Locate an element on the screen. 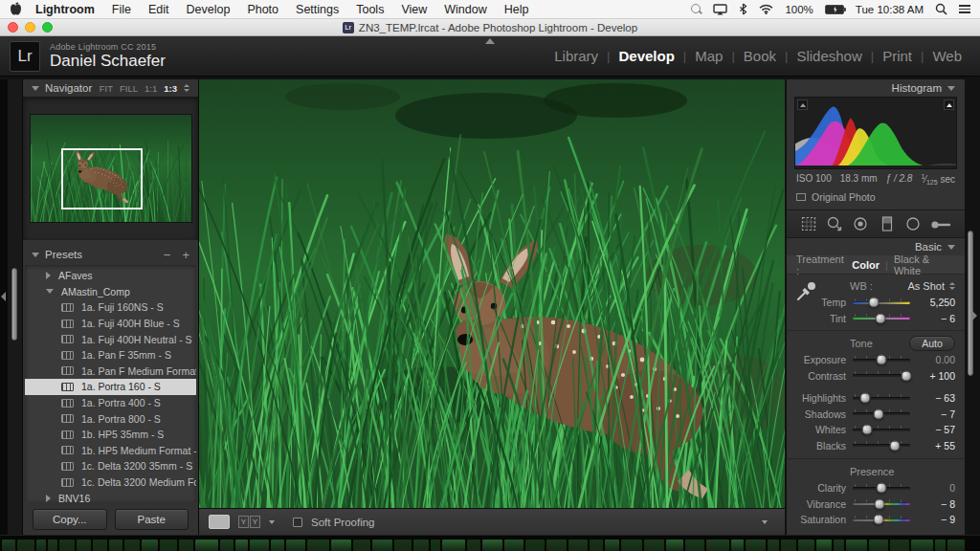  menu-view: View is located at coordinates (413, 10).